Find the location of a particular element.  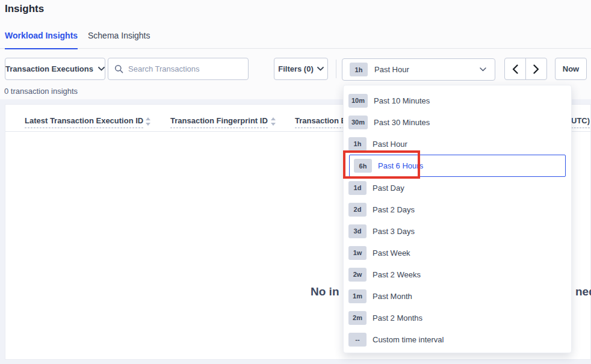

interval-badge: -- is located at coordinates (357, 339).